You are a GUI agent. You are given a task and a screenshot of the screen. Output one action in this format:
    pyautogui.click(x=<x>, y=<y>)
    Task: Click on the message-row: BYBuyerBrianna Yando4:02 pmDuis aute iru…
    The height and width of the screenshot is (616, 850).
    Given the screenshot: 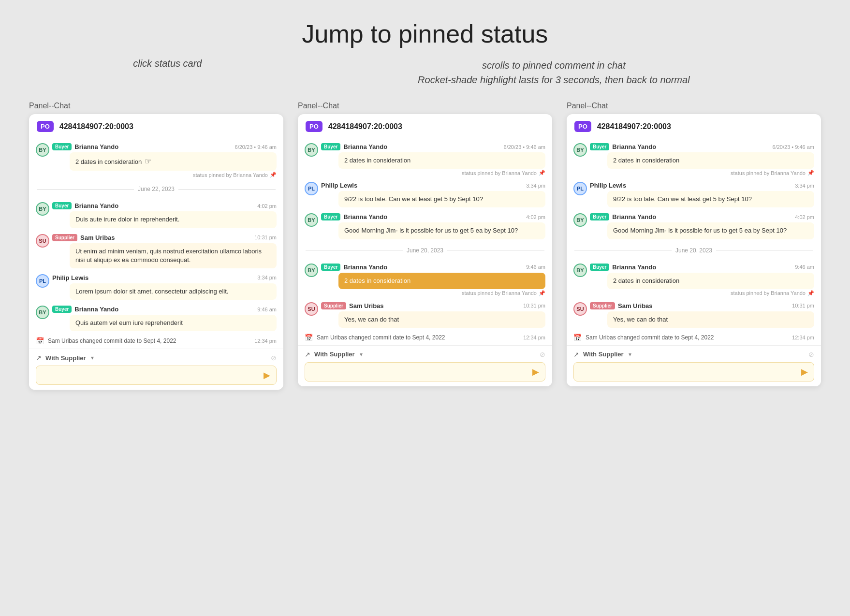 What is the action you would take?
    pyautogui.click(x=156, y=214)
    